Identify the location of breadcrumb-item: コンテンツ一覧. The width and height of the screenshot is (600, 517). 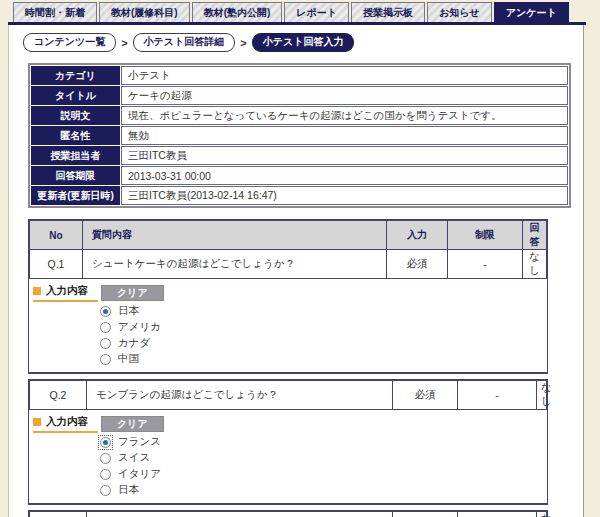
(70, 42).